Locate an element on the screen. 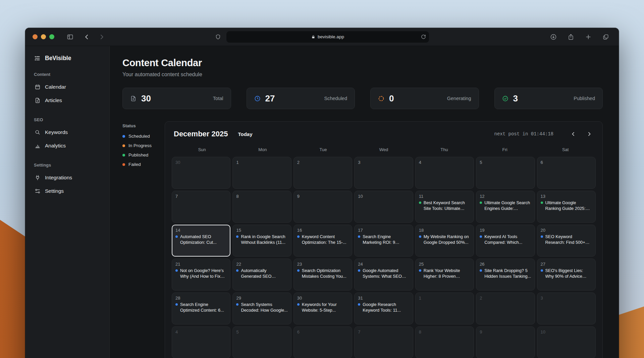  calendar-event: Search Systems Decoded: How Google... is located at coordinates (262, 308).